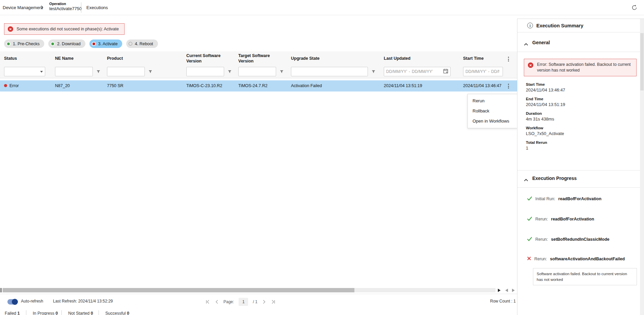 Image resolution: width=644 pixels, height=315 pixels. Describe the element at coordinates (263, 86) in the screenshot. I see `cell-target-software-version: TiMOS-24.7.R2` at that location.